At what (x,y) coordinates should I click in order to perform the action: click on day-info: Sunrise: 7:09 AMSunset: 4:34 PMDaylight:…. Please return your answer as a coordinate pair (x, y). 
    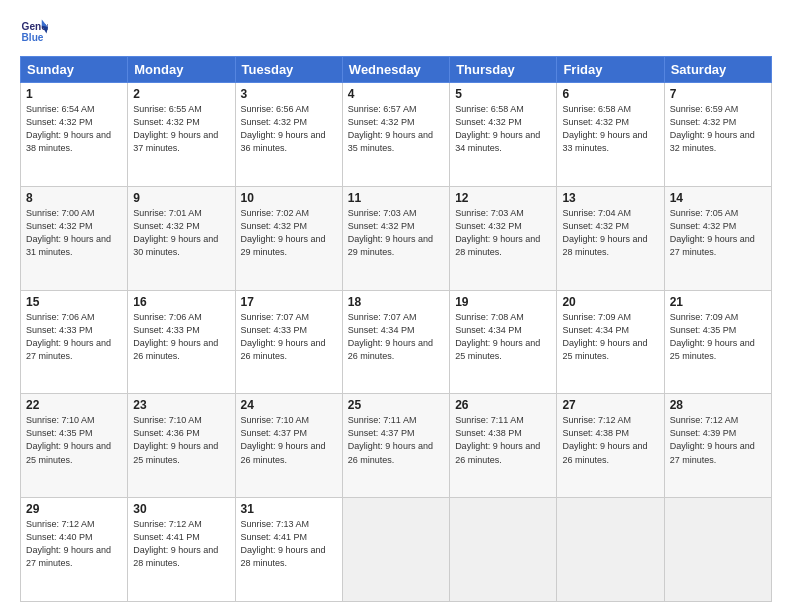
    Looking at the image, I should click on (604, 336).